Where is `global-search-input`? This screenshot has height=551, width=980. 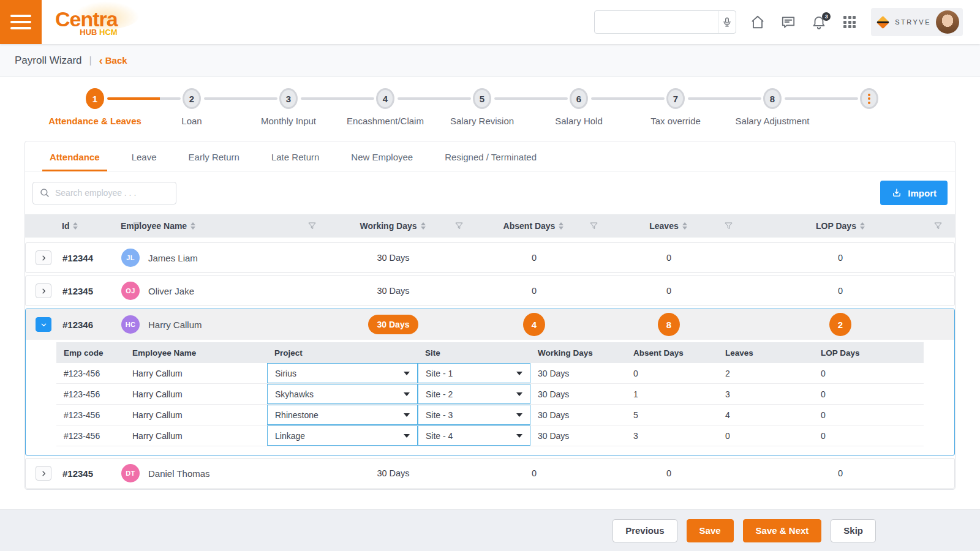
global-search-input is located at coordinates (657, 22).